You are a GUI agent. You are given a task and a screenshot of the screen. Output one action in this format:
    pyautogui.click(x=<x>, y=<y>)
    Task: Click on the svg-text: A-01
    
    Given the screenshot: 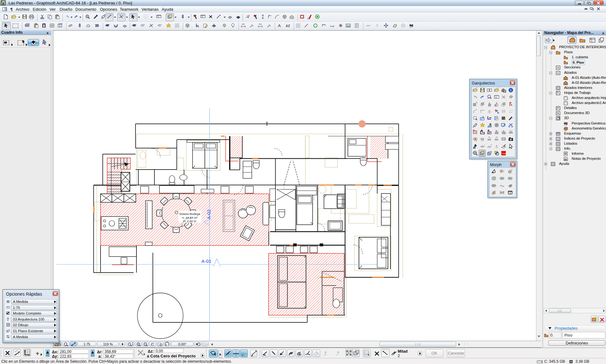 What is the action you would take?
    pyautogui.click(x=206, y=261)
    